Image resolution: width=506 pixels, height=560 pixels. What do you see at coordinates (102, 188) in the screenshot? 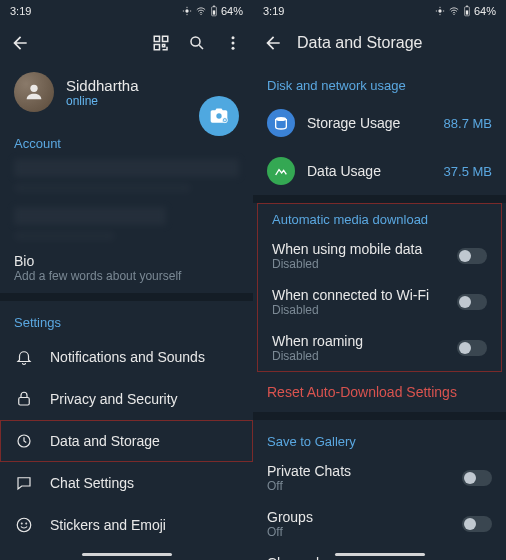
I see `redacted-phone-sub` at bounding box center [102, 188].